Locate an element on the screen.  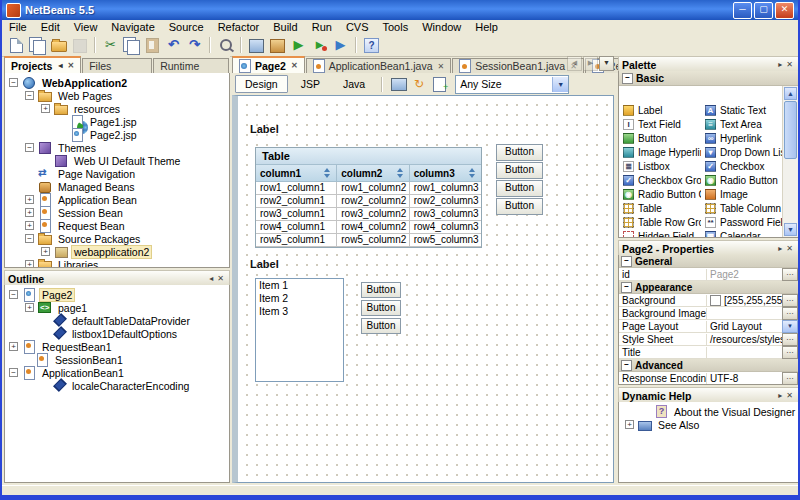
table-column-header: column3 is located at coordinates (446, 174).